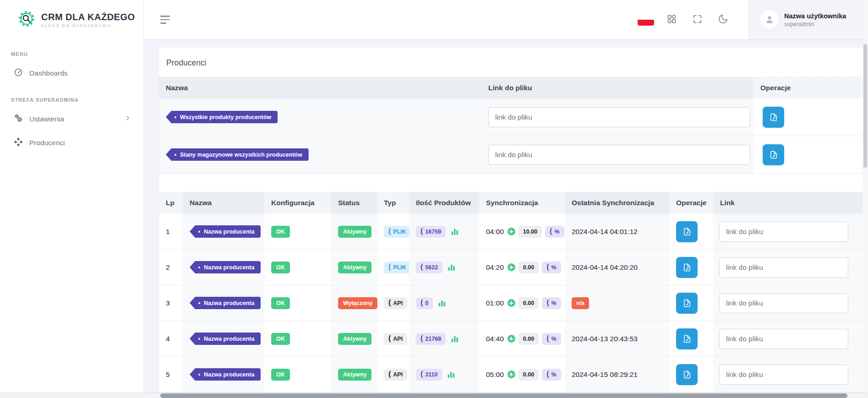 The image size is (868, 398). What do you see at coordinates (354, 339) in the screenshot?
I see `cell-status: Aktywny` at bounding box center [354, 339].